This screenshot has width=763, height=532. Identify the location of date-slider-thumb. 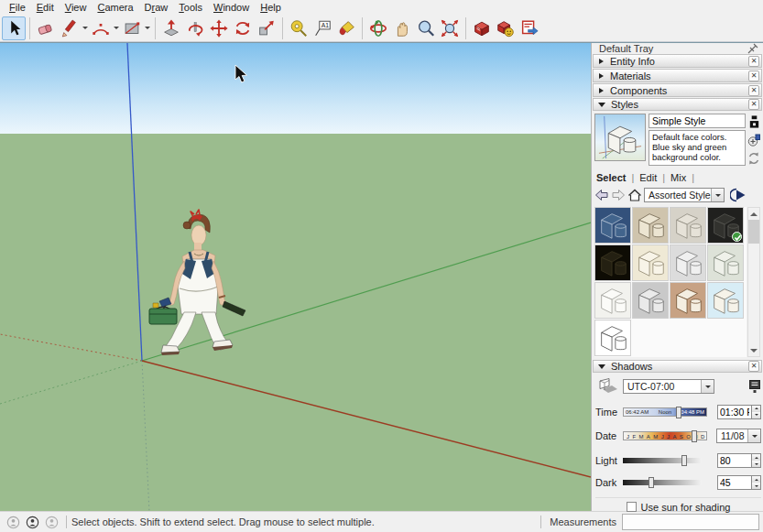
(694, 436).